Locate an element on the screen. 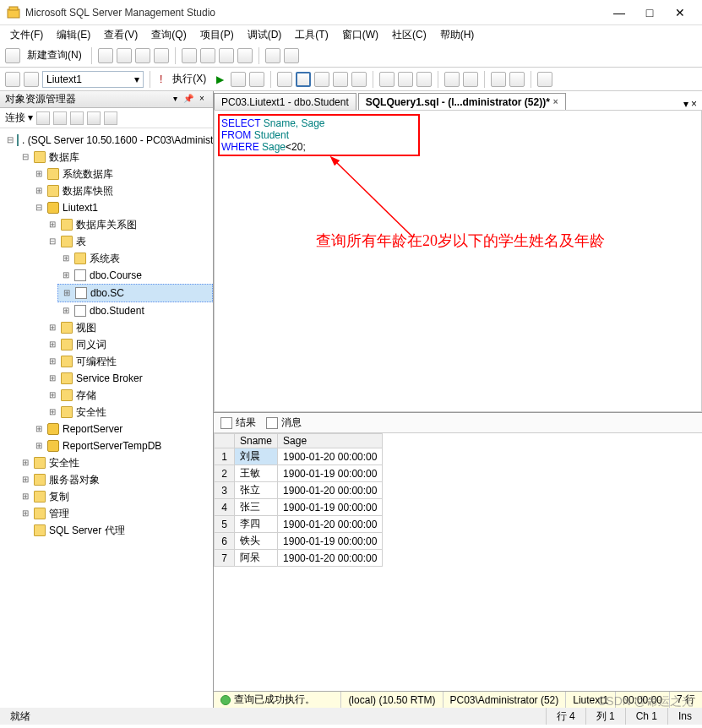 This screenshot has width=702, height=728. database-combo: Liutext1▾ is located at coordinates (93, 79).